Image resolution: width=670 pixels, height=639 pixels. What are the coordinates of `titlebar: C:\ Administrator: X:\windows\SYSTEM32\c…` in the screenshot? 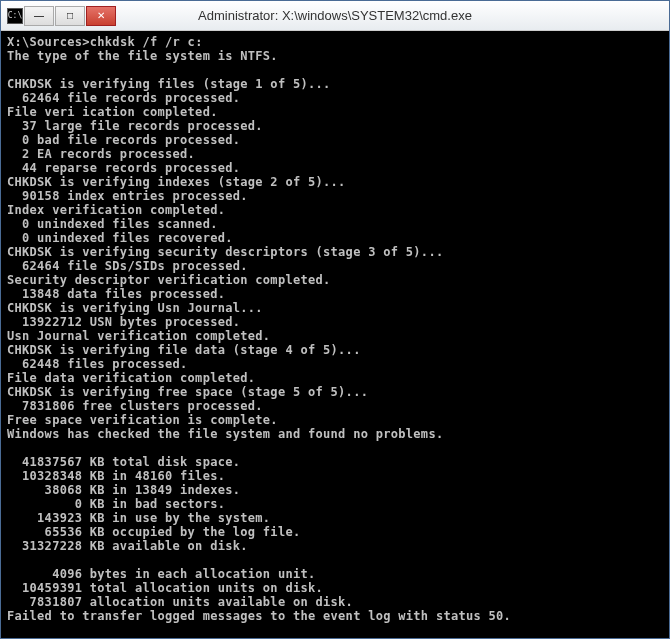 It's located at (335, 16).